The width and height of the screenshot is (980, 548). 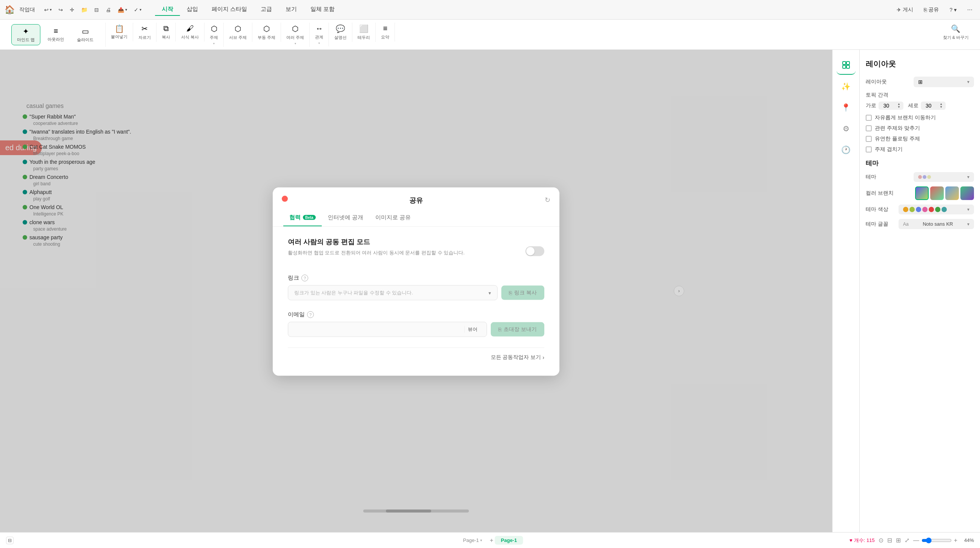 I want to click on nav-page-style: 페이지 스타일, so click(x=229, y=10).